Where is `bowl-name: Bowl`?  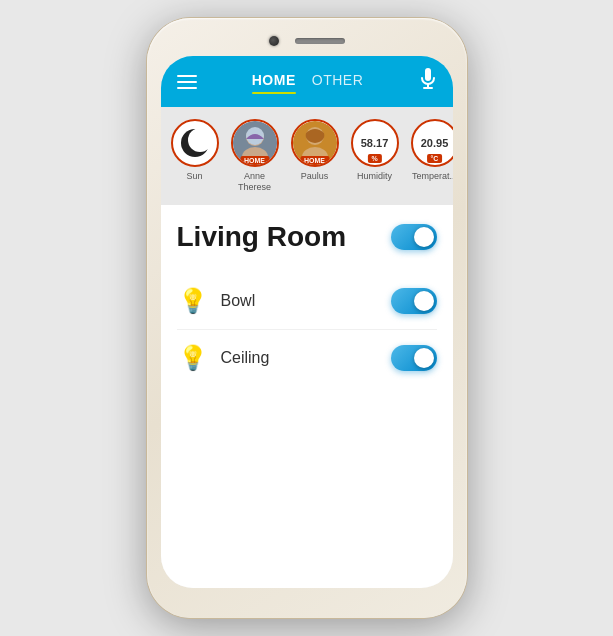
bowl-name: Bowl is located at coordinates (306, 301).